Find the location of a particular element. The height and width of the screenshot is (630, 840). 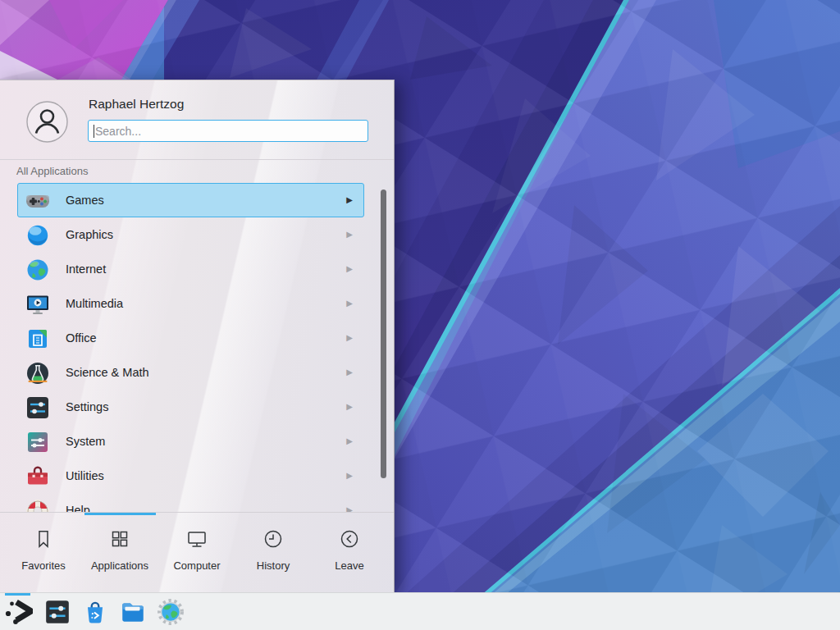

taskbar-discover-software-center is located at coordinates (95, 612).